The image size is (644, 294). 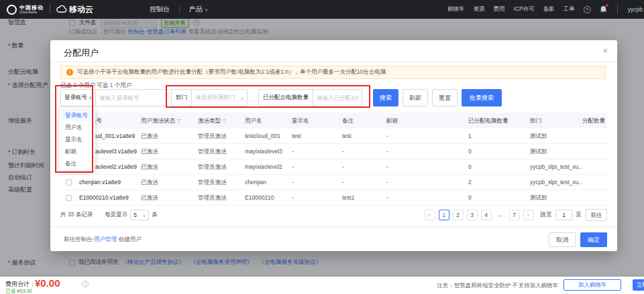 What do you see at coordinates (333, 72) in the screenshot?
I see `info-banner: ! 可选择小于等于云电脑数量的用户数进行批量分配（要求用户数:电脑数为1:1或者…` at bounding box center [333, 72].